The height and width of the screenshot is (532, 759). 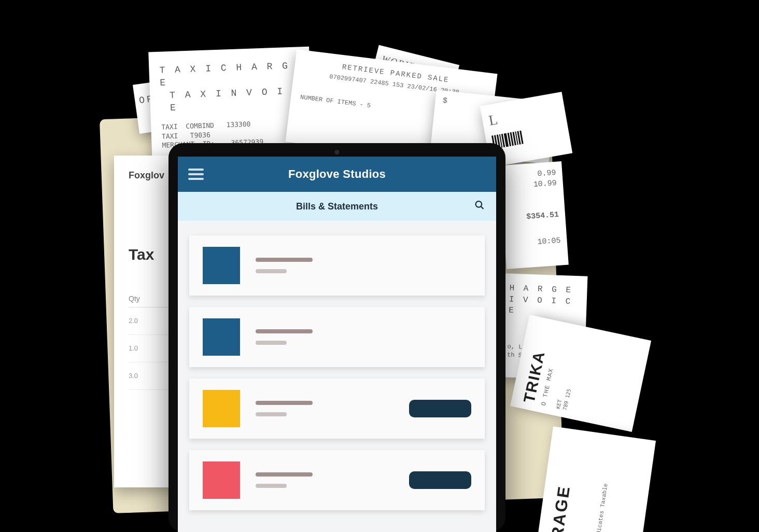 What do you see at coordinates (564, 484) in the screenshot?
I see `rage-title: RAGE` at bounding box center [564, 484].